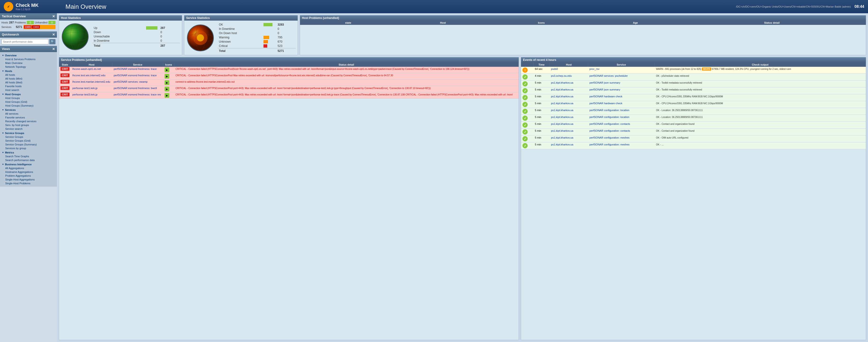 The height and width of the screenshot is (342, 868). I want to click on sidebar-item-host-search: Host search, so click(28, 90).